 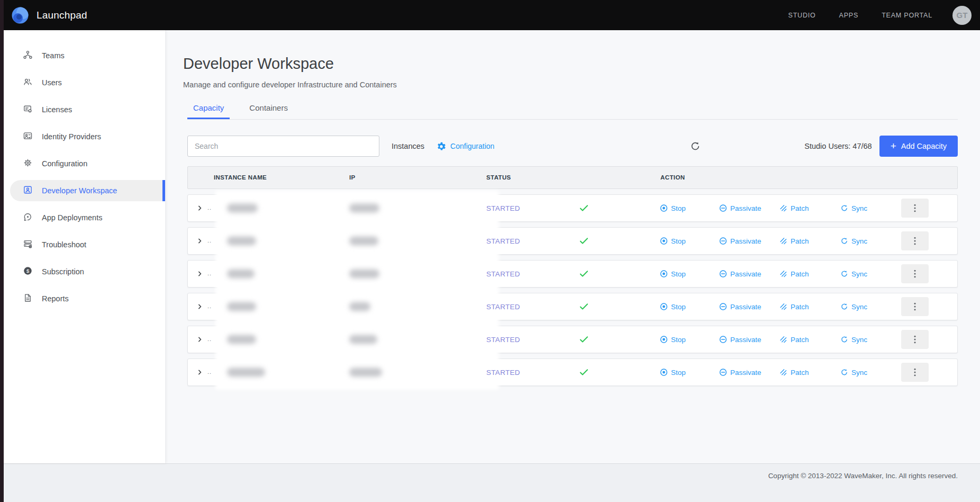 What do you see at coordinates (83, 164) in the screenshot?
I see `sidebar-item-configuration: Configuration` at bounding box center [83, 164].